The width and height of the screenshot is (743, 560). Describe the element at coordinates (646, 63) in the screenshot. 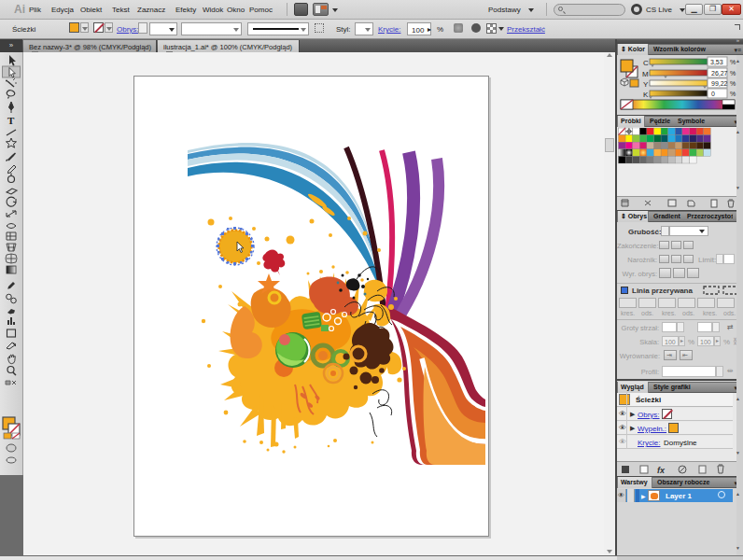

I see `svg-text: C` at that location.